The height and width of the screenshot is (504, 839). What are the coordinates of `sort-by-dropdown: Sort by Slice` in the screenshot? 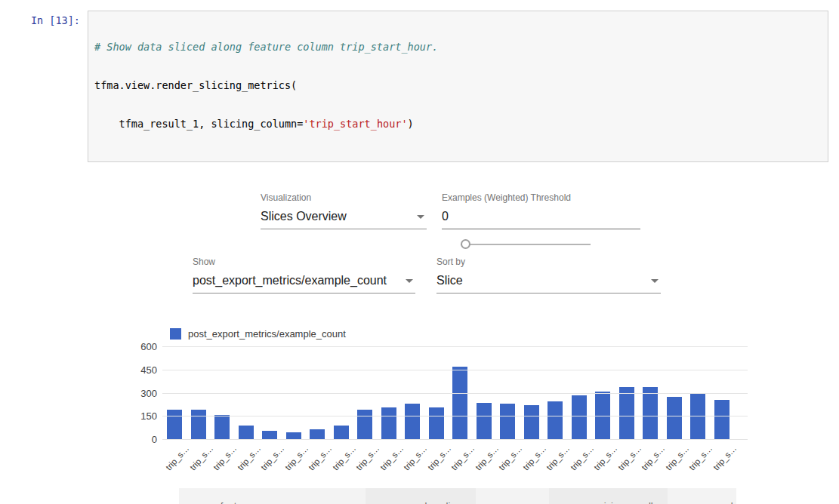 It's located at (548, 275).